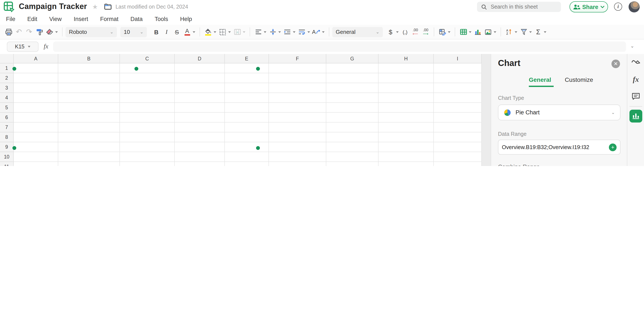  Describe the element at coordinates (449, 32) in the screenshot. I see `conditional-format-dropdown` at that location.